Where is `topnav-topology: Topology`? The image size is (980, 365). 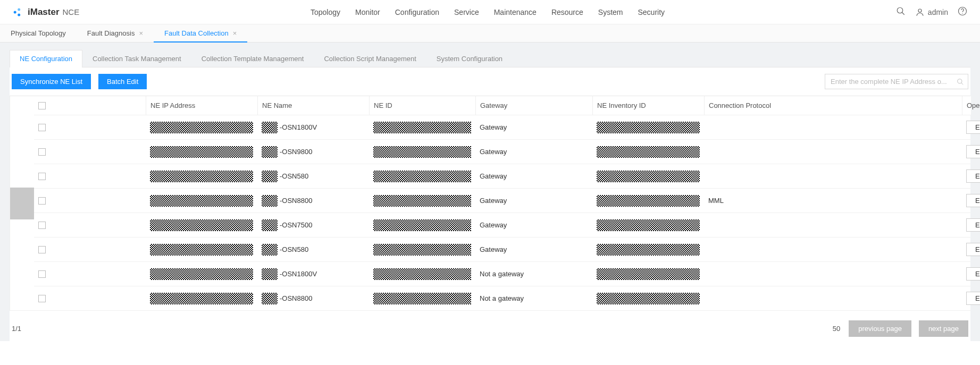 topnav-topology: Topology is located at coordinates (325, 12).